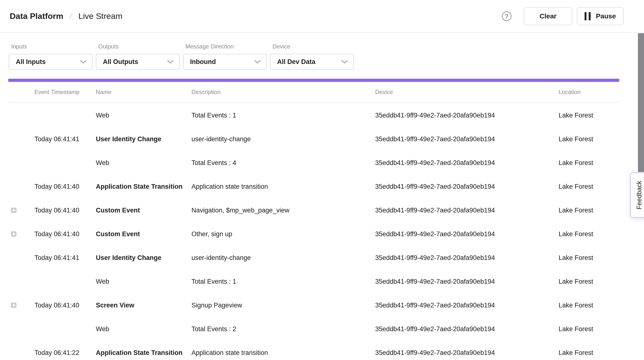 The image size is (644, 360). Describe the element at coordinates (322, 16) in the screenshot. I see `top-bar: Data Platform / Live Stream ? Clear Paus…` at that location.